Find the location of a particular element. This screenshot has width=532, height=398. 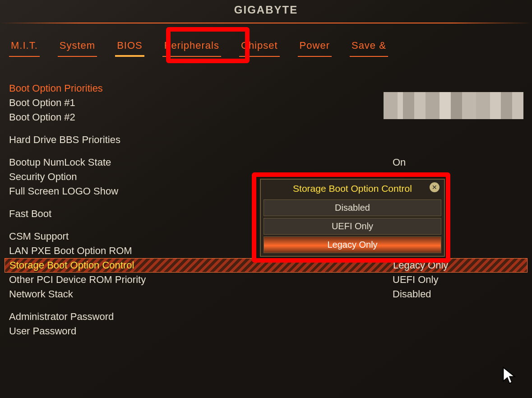

tab-bios: BIOS is located at coordinates (130, 47).